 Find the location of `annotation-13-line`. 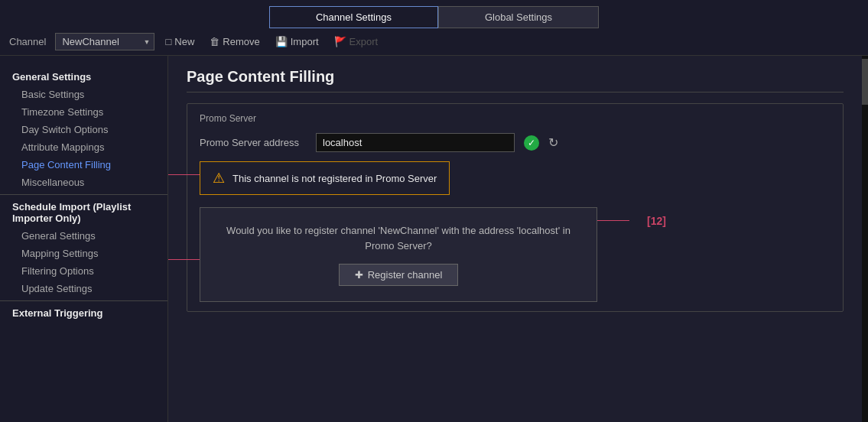

annotation-13-line is located at coordinates (184, 260).